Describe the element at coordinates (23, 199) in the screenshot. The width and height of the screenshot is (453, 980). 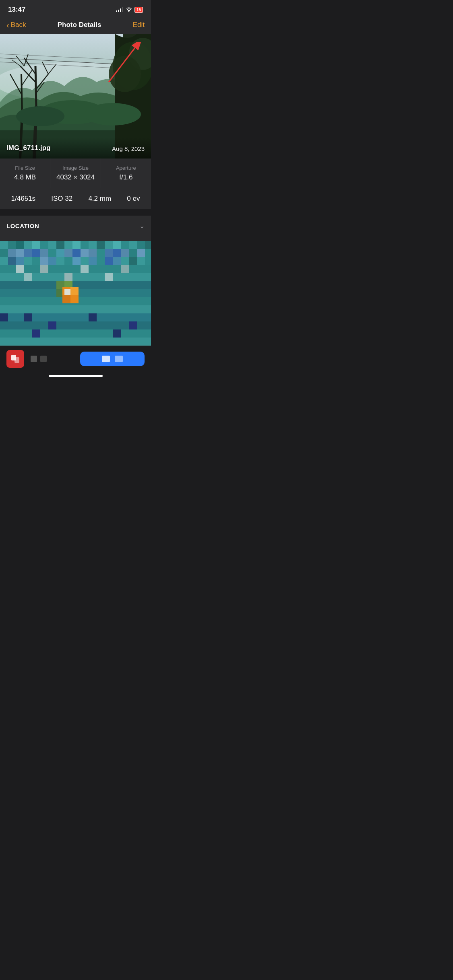
I see `shutter-speed: 1/4651s` at that location.